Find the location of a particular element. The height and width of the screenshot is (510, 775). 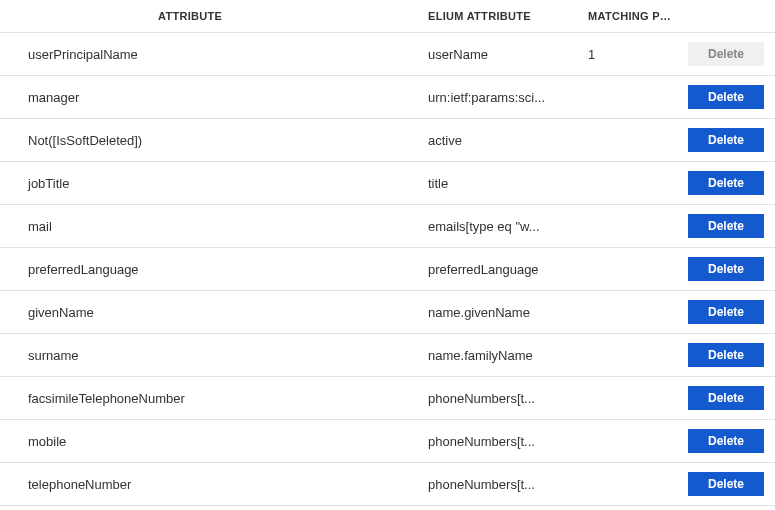

header-action is located at coordinates (726, 16).